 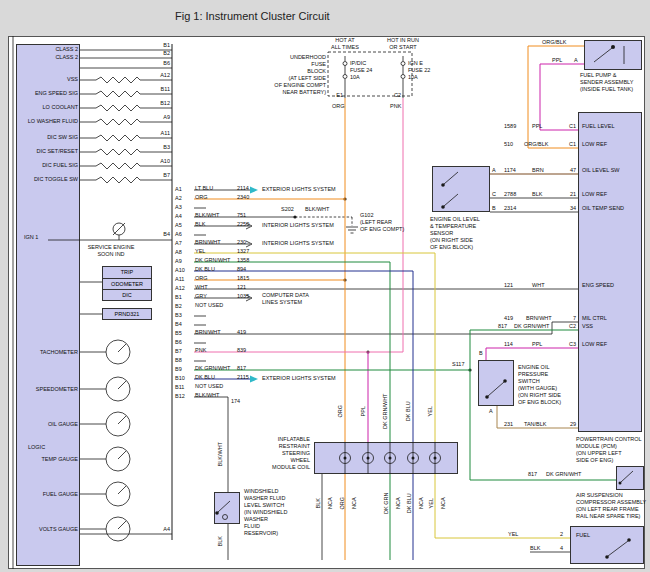 What do you see at coordinates (611, 502) in the screenshot?
I see `air-susp-label: COMPRESSOR ASSEMBLY` at bounding box center [611, 502].